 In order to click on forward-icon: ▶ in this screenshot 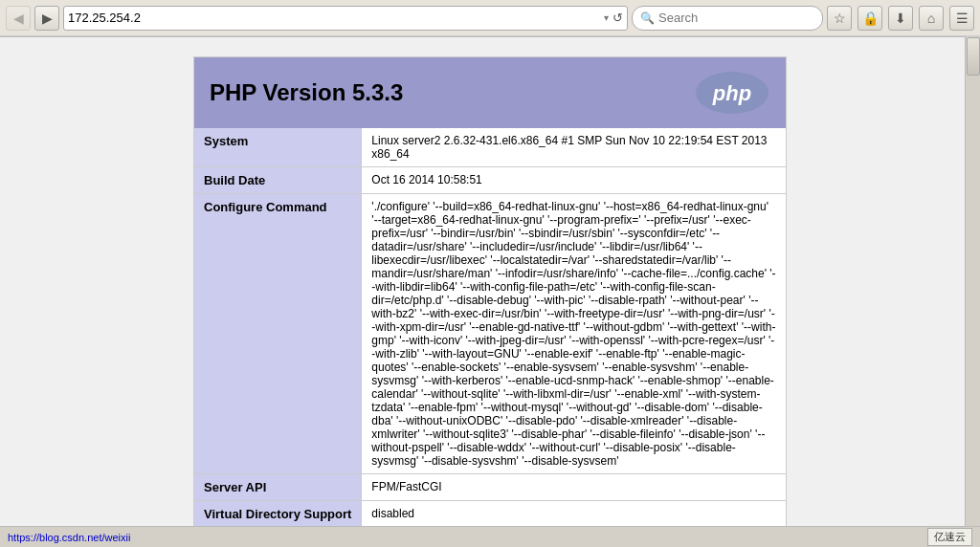, I will do `click(48, 18)`.